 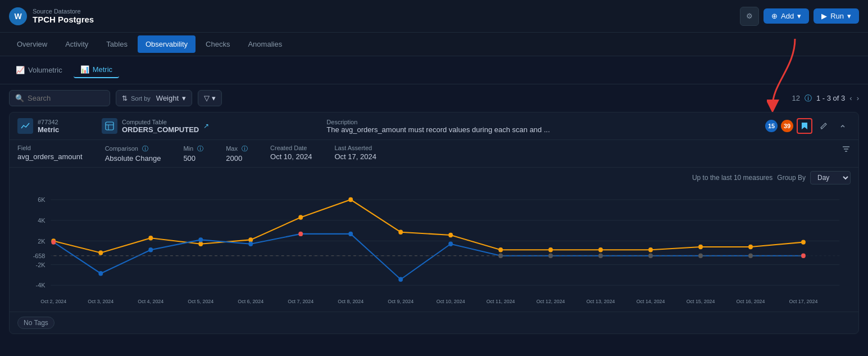 What do you see at coordinates (133, 159) in the screenshot?
I see `comparison-value: Absolute Change` at bounding box center [133, 159].